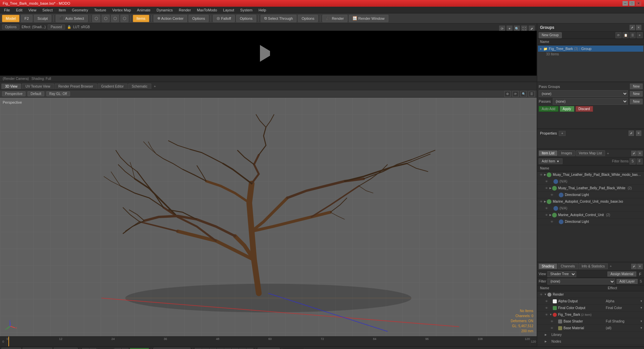  What do you see at coordinates (14, 94) in the screenshot?
I see `viewport-perspective-btn: Perspective` at bounding box center [14, 94].